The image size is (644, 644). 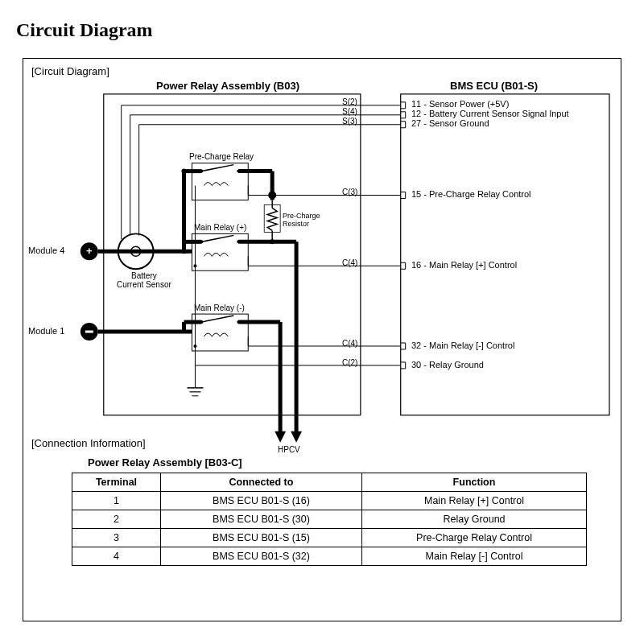 What do you see at coordinates (262, 557) in the screenshot?
I see `cell-connected: BMS ECU B01-S (32)` at bounding box center [262, 557].